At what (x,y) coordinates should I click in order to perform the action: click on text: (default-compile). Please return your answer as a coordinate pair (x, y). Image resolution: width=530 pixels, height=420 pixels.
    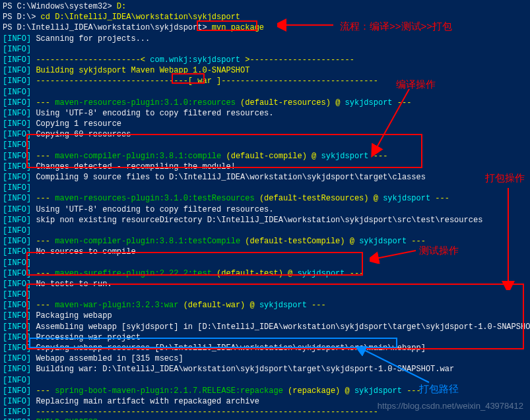
    Looking at the image, I should click on (267, 156).